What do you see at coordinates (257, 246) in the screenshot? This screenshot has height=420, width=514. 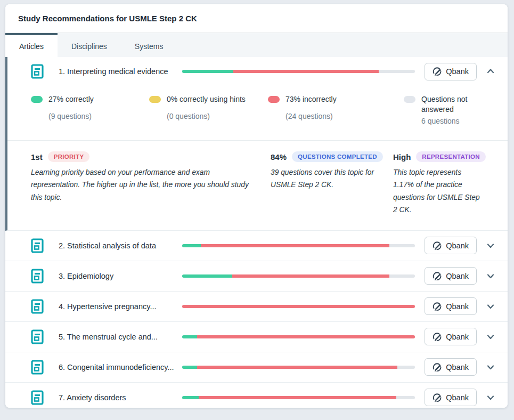 I see `article-item-2: 2. Statistical analysis of data Qbank` at bounding box center [257, 246].